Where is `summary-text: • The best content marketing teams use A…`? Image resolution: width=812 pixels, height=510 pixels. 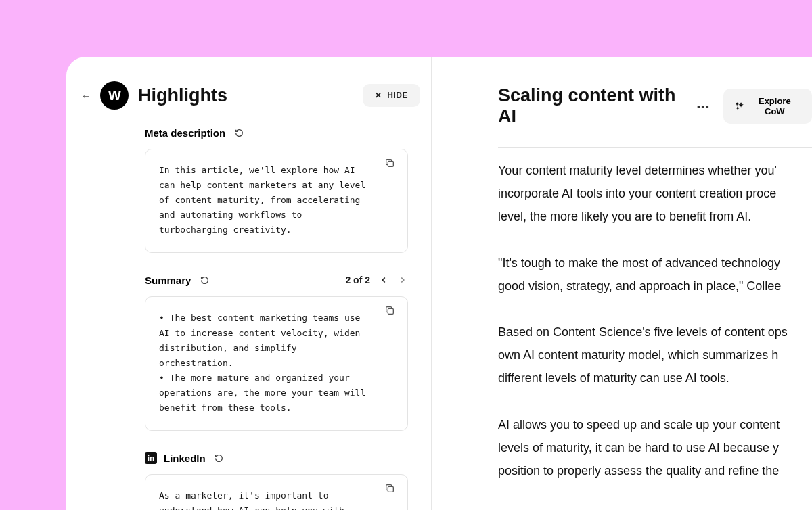
summary-text: • The best content marketing teams use A… is located at coordinates (267, 363).